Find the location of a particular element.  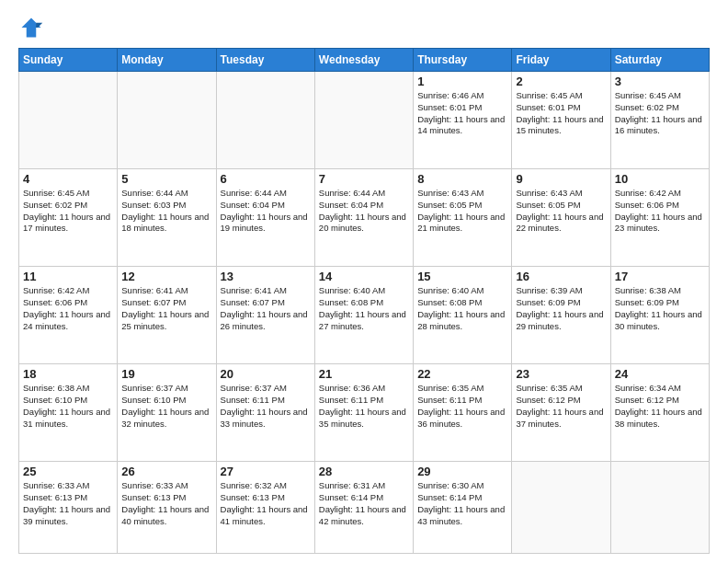

weekday-header-thursday: Thursday is located at coordinates (463, 61).